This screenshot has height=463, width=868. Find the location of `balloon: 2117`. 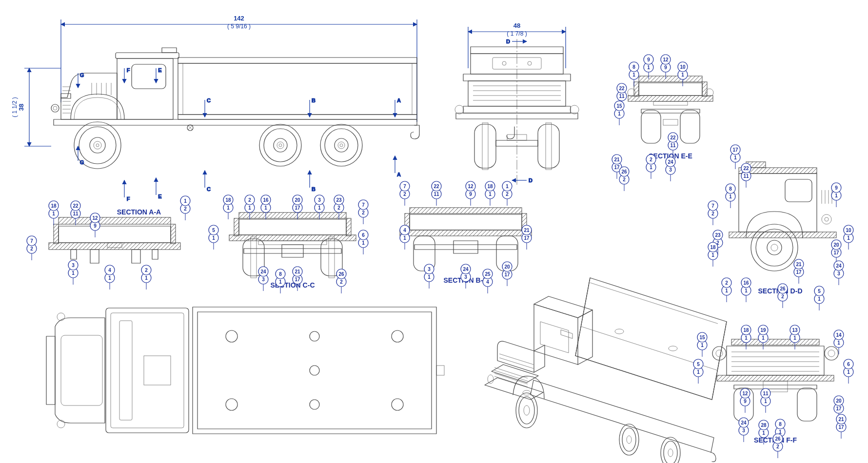

balloon: 2117 is located at coordinates (841, 426).